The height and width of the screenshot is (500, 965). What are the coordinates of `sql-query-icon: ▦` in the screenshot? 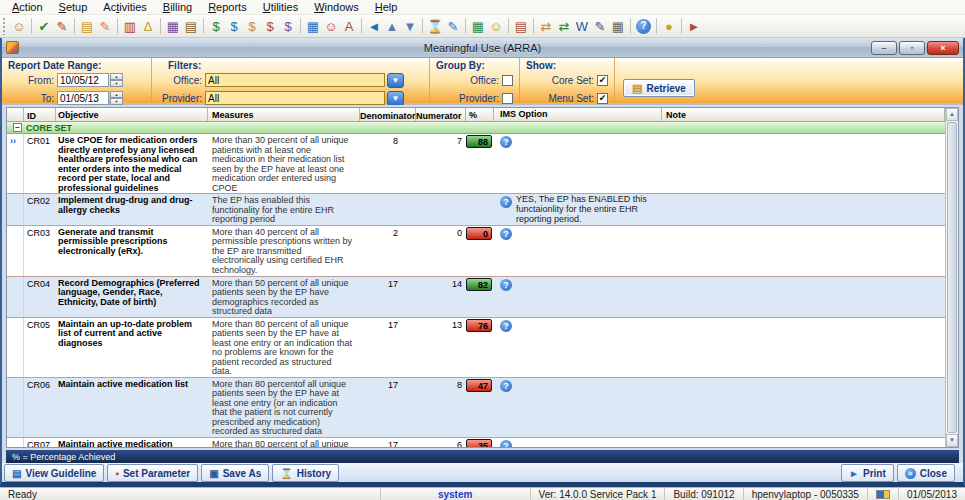 It's located at (618, 26).